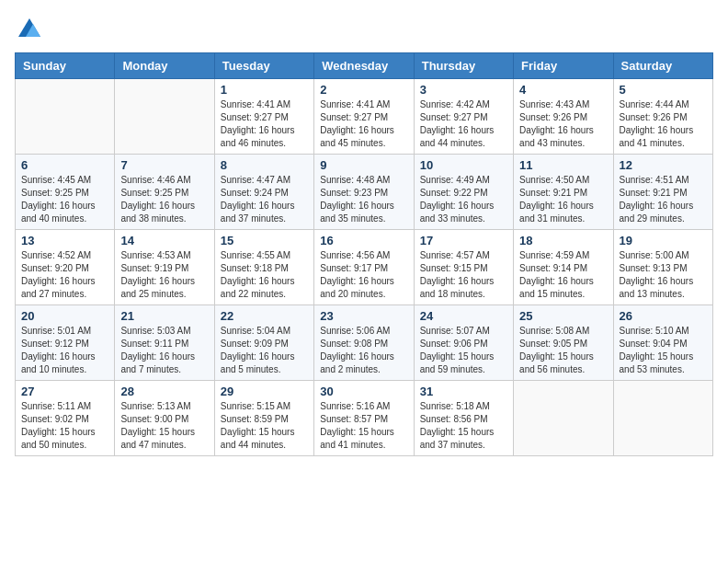  Describe the element at coordinates (563, 275) in the screenshot. I see `day-info: Sunrise: 4:59 AMSunset: 9:14 PMDaylight:…` at that location.